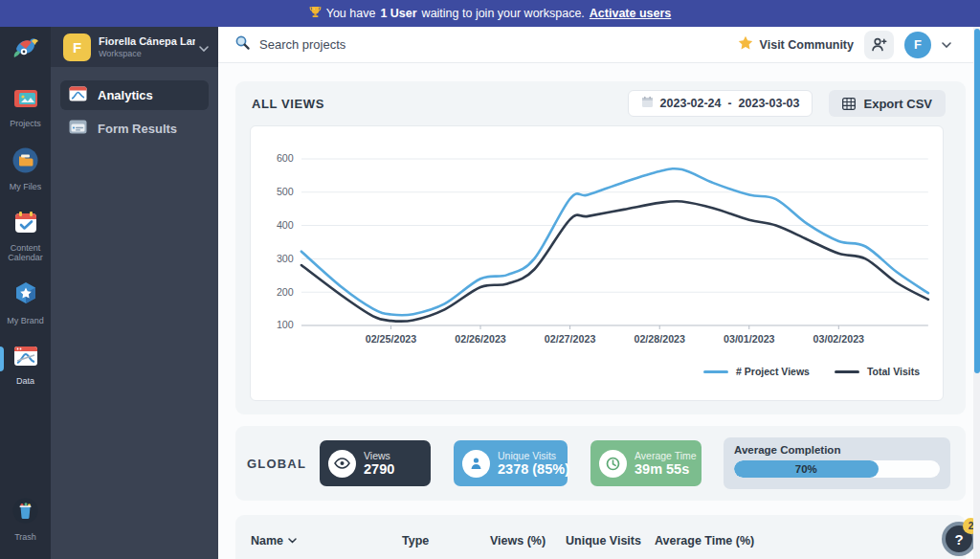 The image size is (980, 559). I want to click on form-results-icon, so click(78, 128).